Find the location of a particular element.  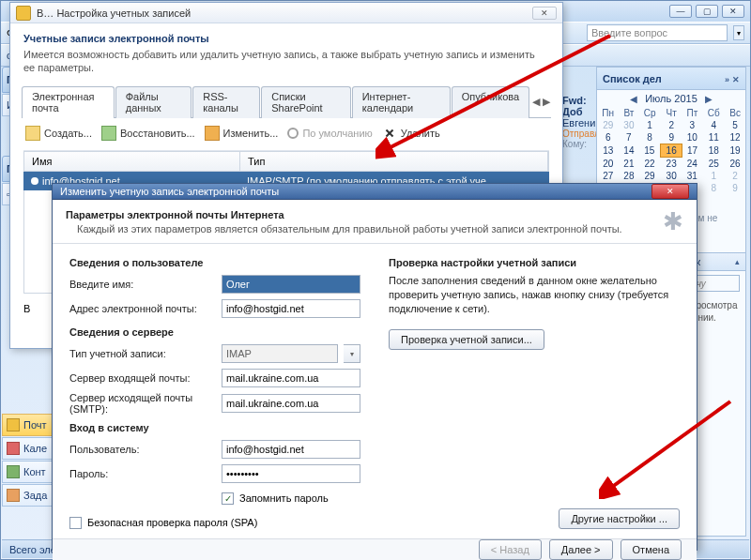

help-search-box: Введите вопрос is located at coordinates (657, 33).